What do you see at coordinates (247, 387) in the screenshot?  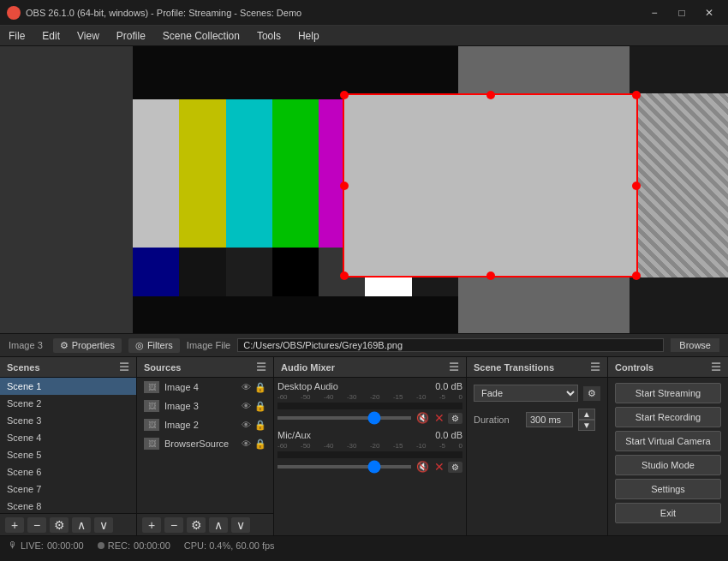 I see `source-visibility-image4: 👁` at bounding box center [247, 387].